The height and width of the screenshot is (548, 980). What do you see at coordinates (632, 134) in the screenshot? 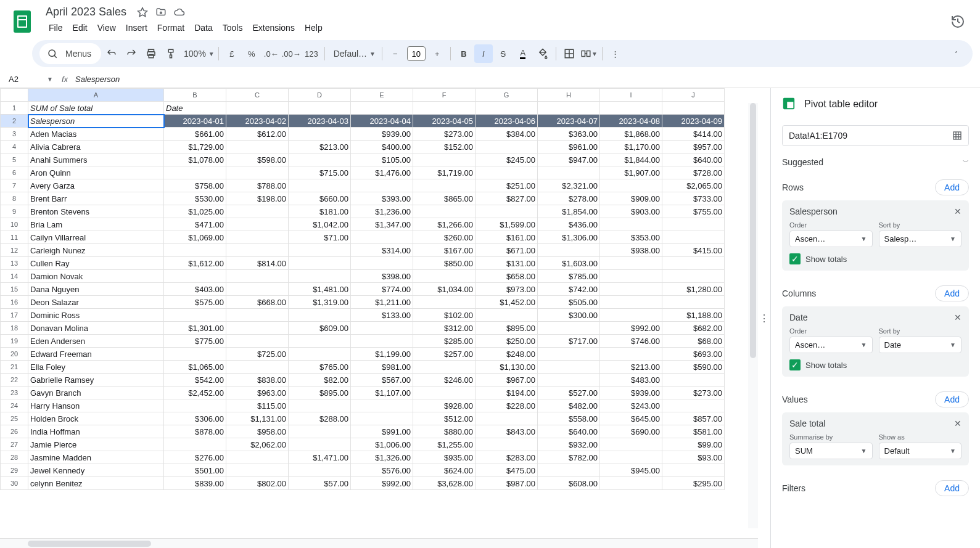
I see `cell: $1,868.00` at bounding box center [632, 134].